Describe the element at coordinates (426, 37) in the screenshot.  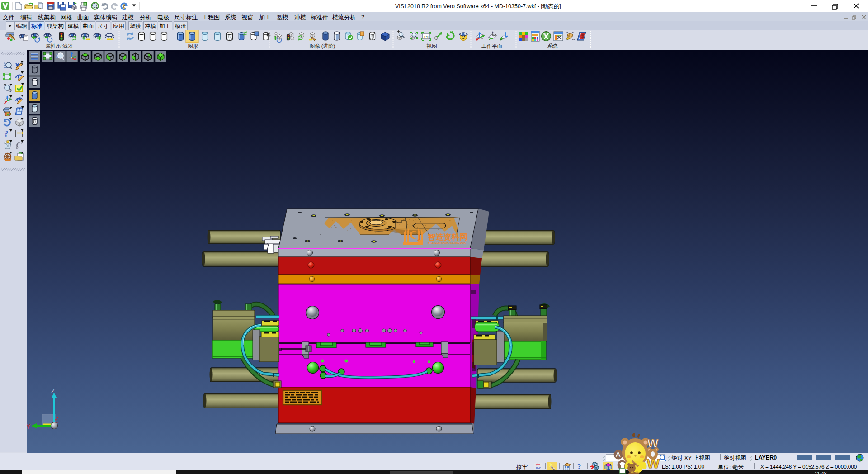
I see `svg-text: 1:1` at that location.